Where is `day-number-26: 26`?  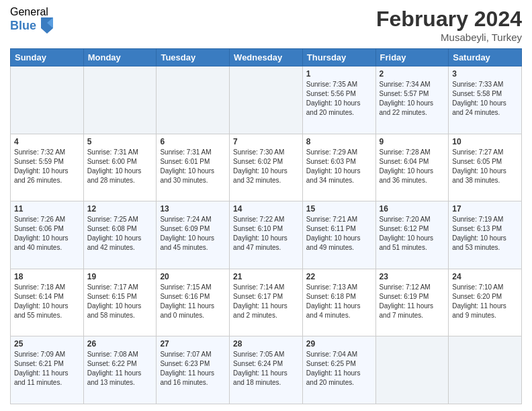 day-number-26: 26 is located at coordinates (120, 344).